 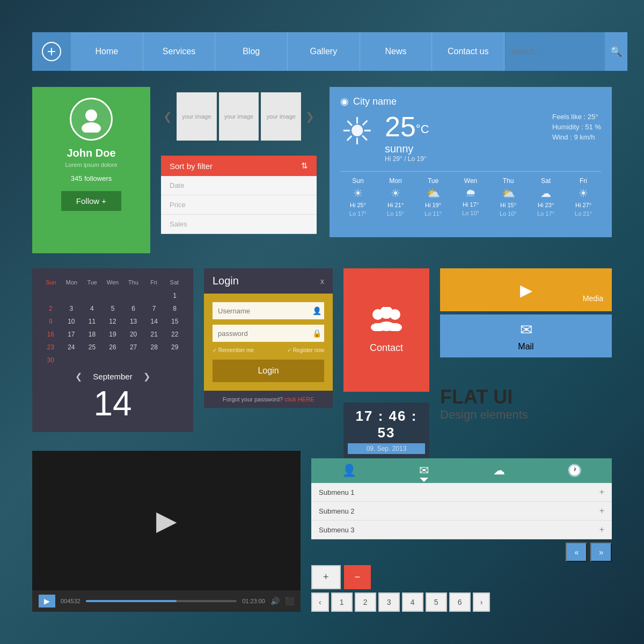 I want to click on cal-cell-17: 17, so click(x=72, y=334).